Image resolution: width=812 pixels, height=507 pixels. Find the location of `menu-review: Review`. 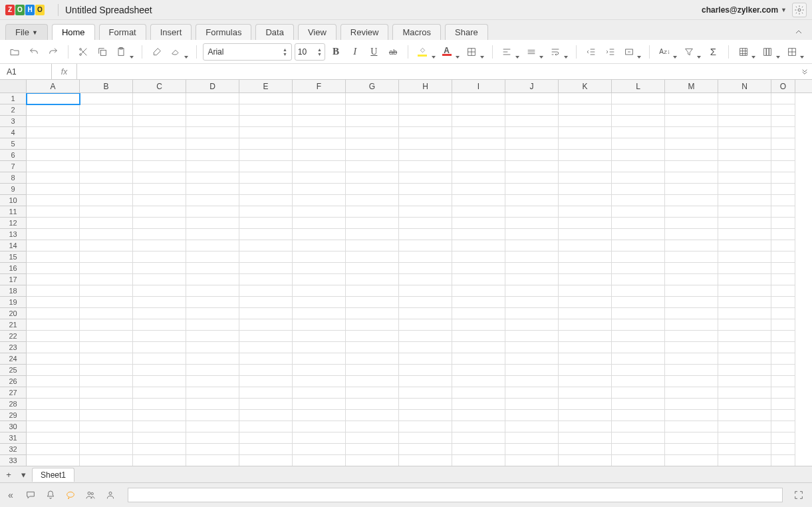

menu-review: Review is located at coordinates (364, 32).